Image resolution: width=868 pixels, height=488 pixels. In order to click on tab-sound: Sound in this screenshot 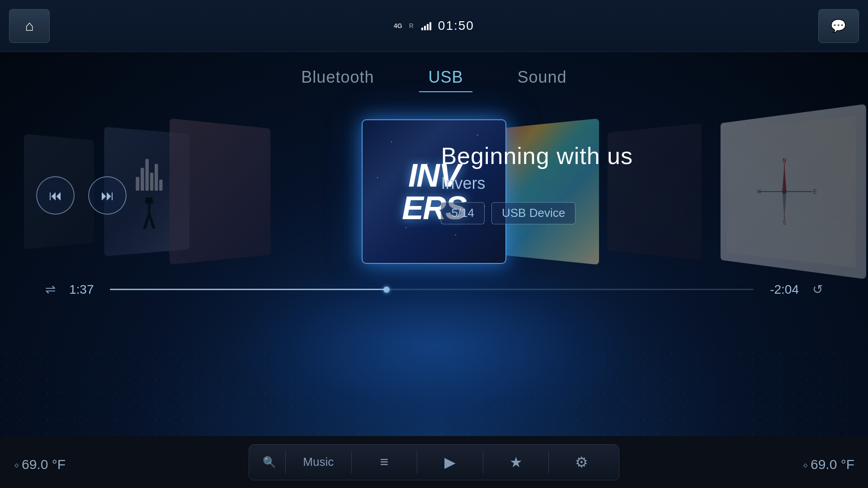, I will do `click(542, 78)`.